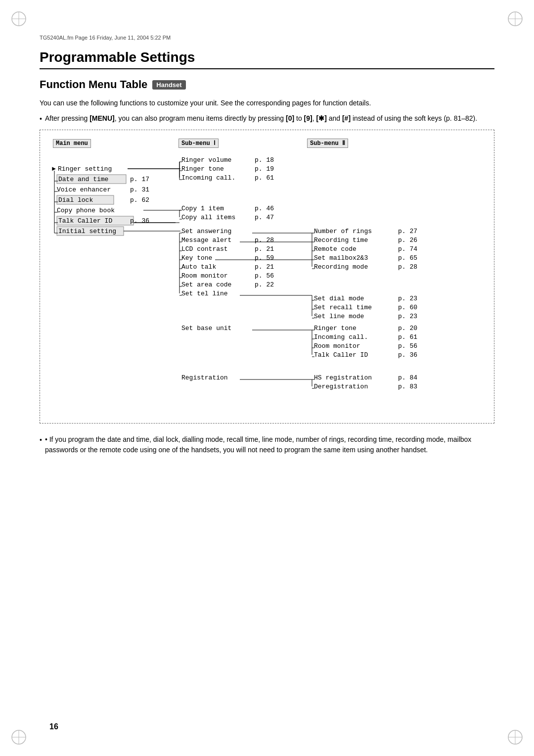 The image size is (534, 756). What do you see at coordinates (264, 160) in the screenshot?
I see `sub1-ringer-vol-page: p. 18` at bounding box center [264, 160].